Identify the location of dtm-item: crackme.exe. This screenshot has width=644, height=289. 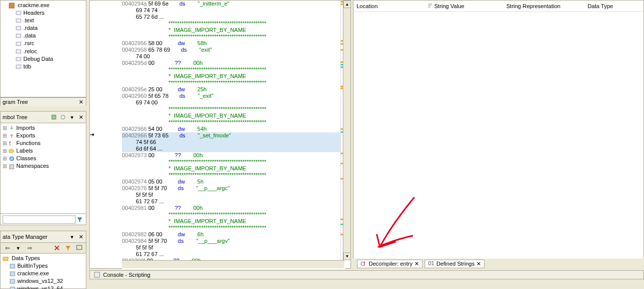
(43, 274).